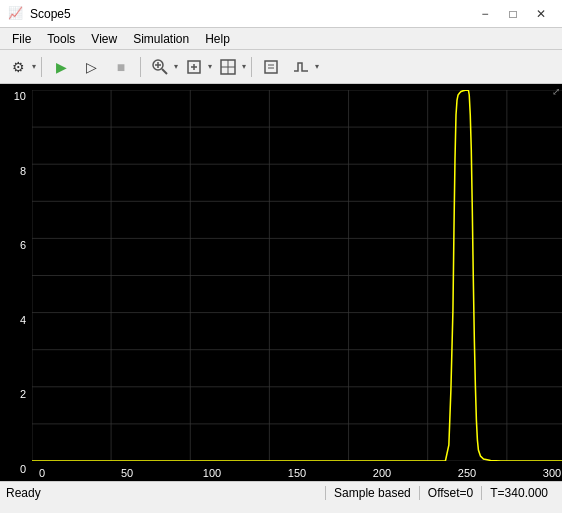 This screenshot has width=562, height=513. I want to click on close-button: ✕, so click(541, 14).